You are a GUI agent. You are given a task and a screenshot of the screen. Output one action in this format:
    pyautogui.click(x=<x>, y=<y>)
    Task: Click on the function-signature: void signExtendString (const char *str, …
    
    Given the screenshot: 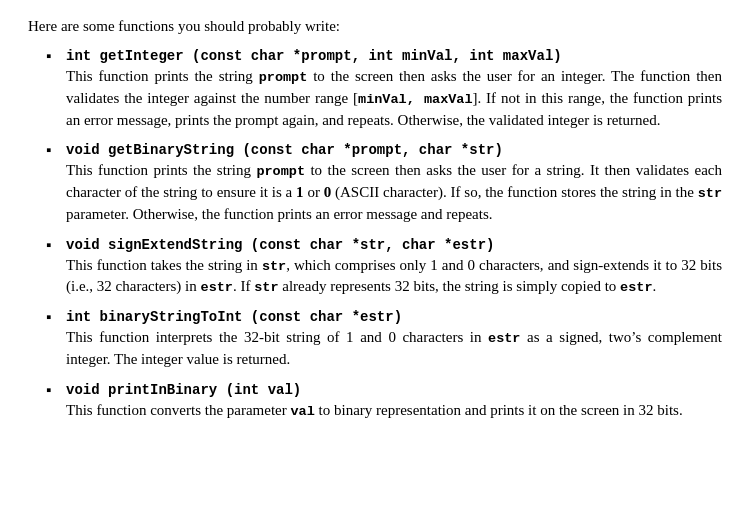 What is the action you would take?
    pyautogui.click(x=394, y=244)
    